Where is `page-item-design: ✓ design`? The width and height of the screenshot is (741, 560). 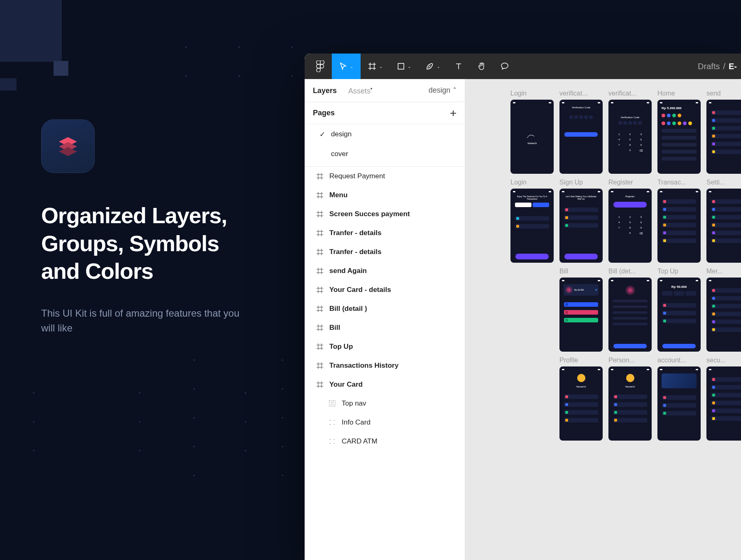
page-item-design: ✓ design is located at coordinates (384, 134).